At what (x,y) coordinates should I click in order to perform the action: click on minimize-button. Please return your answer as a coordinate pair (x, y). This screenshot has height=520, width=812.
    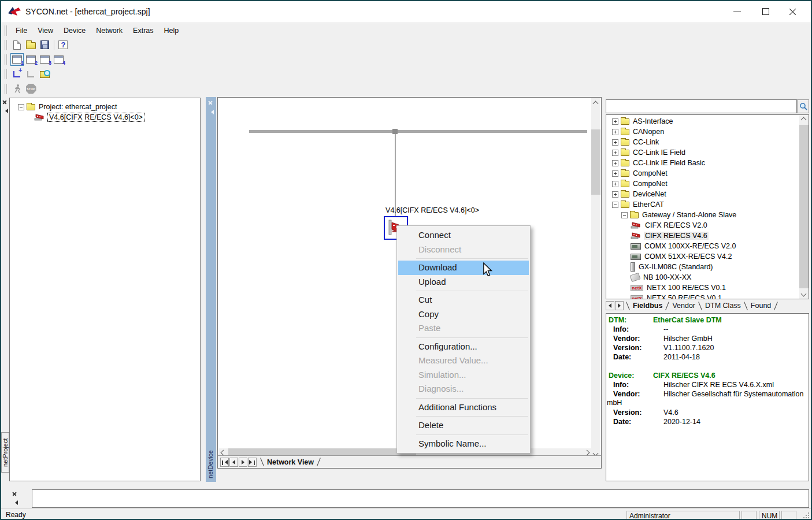
    Looking at the image, I should click on (737, 12).